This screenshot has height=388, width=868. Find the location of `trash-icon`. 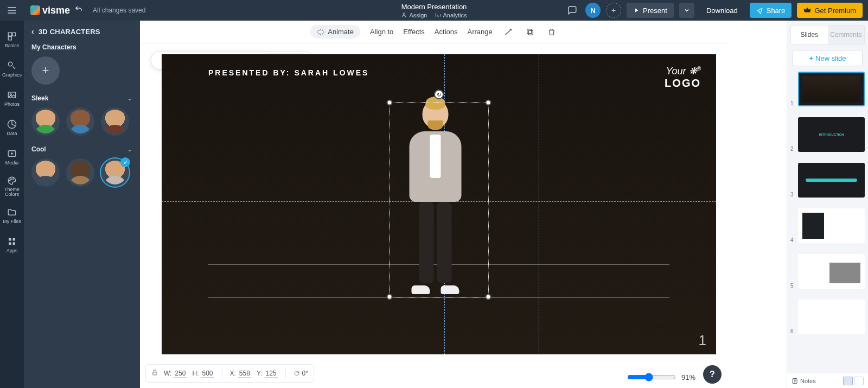

trash-icon is located at coordinates (552, 32).